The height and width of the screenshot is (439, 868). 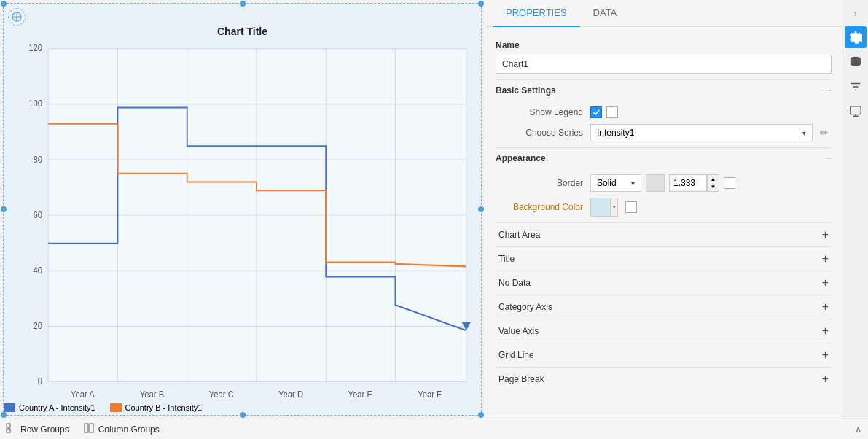 What do you see at coordinates (655, 183) in the screenshot?
I see `border-color-box` at bounding box center [655, 183].